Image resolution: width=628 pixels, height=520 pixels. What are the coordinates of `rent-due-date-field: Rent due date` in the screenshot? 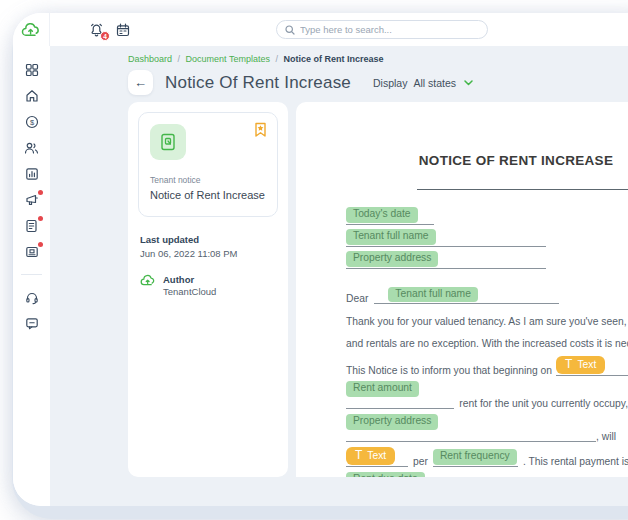 It's located at (388, 474).